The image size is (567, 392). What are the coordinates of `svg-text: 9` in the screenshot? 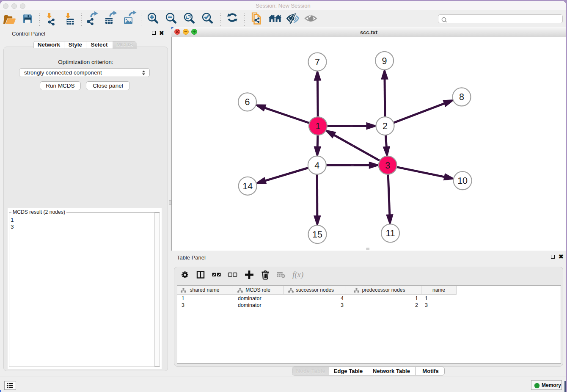 It's located at (385, 61).